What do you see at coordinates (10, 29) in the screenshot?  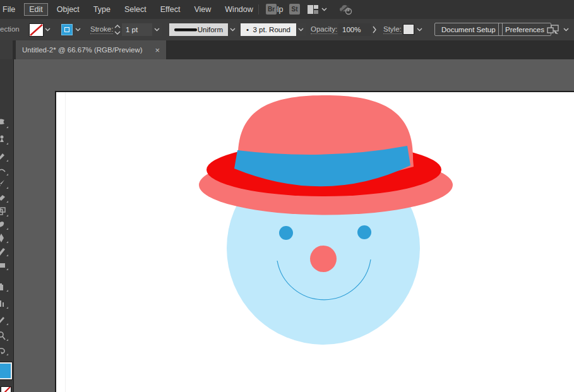 I see `selection-label-fragment: ection` at bounding box center [10, 29].